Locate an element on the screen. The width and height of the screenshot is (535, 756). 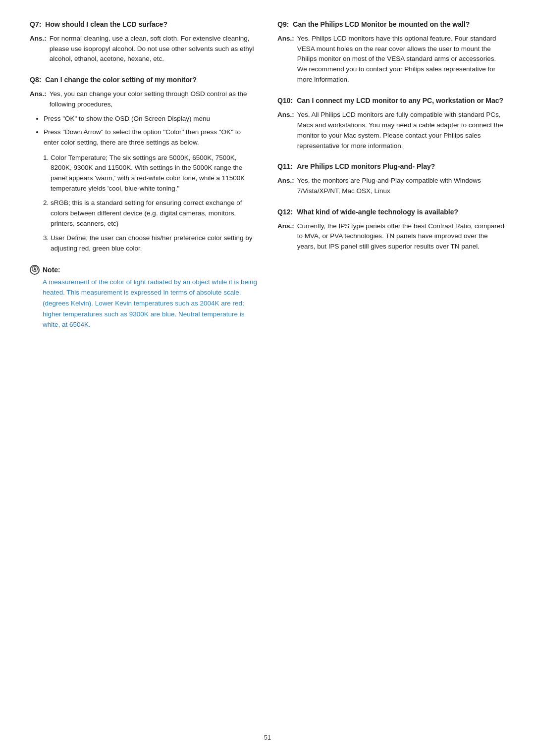
q12-text: What kind of wide-angle technology is av… is located at coordinates (377, 212).